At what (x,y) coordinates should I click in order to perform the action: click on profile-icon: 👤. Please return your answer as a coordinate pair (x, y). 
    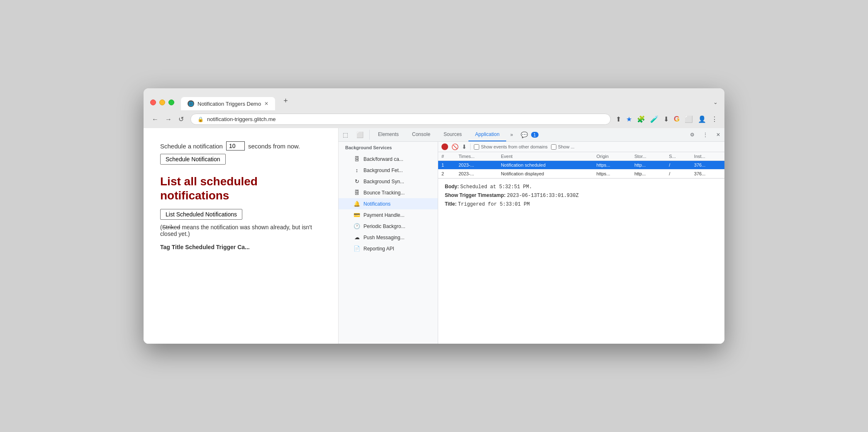
    Looking at the image, I should click on (702, 119).